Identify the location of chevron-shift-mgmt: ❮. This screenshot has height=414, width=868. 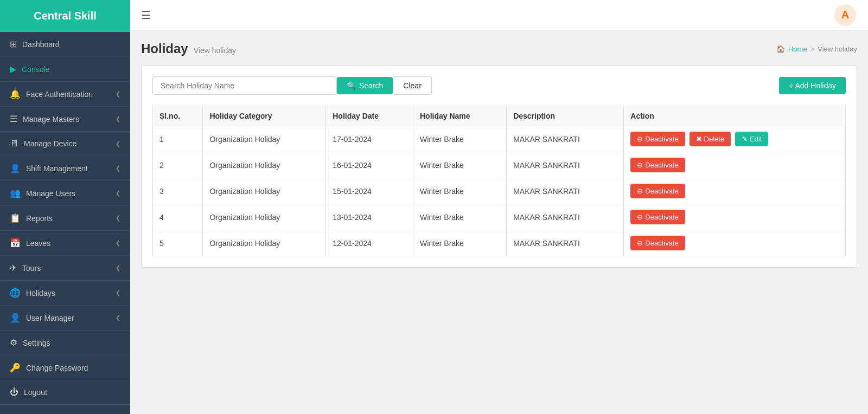
(118, 168).